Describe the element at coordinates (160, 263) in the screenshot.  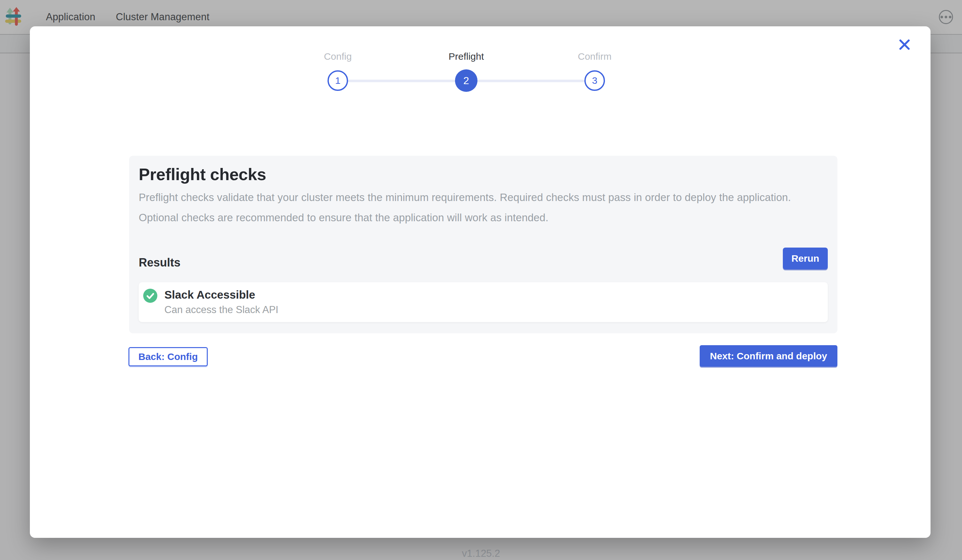
I see `results-heading: Results` at that location.